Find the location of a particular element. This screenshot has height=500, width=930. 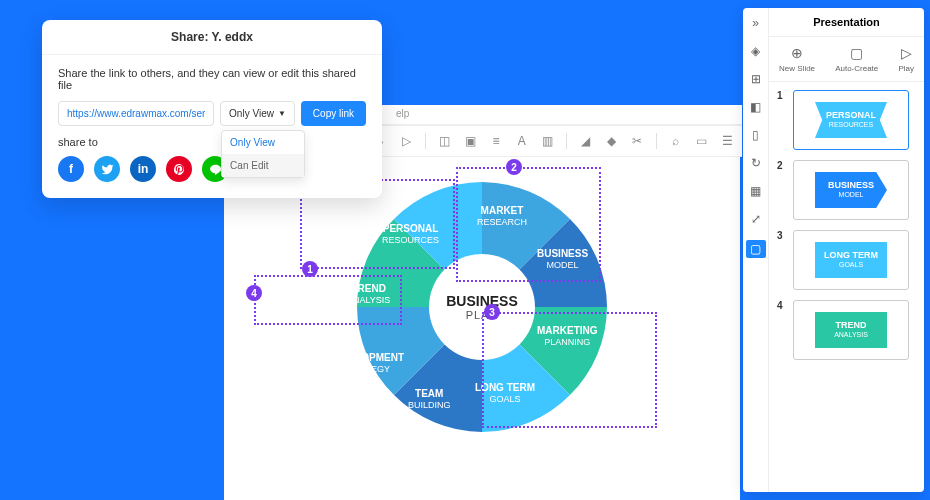

copy-link-button: Copy link is located at coordinates (334, 114).